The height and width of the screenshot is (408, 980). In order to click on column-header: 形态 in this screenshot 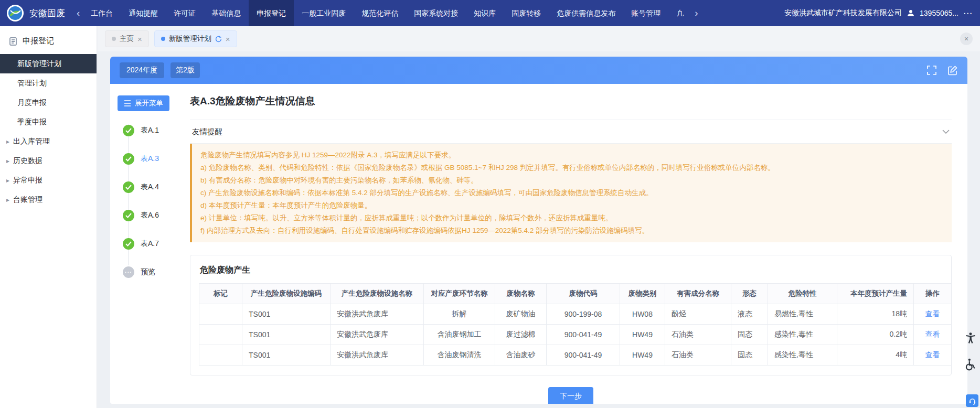, I will do `click(750, 294)`.